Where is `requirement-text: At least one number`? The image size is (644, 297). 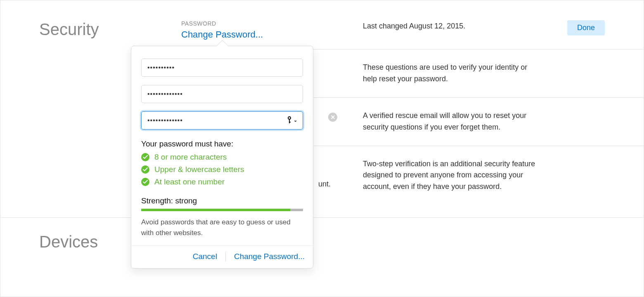 requirement-text: At least one number is located at coordinates (189, 182).